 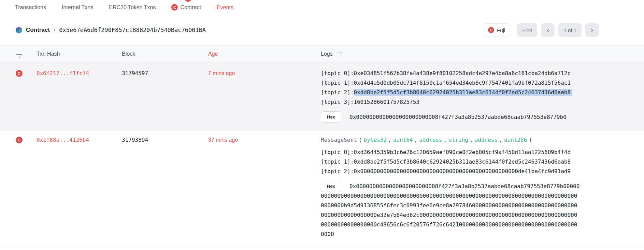 What do you see at coordinates (79, 140) in the screenshot?
I see `txn-hash-link: 0x1f88a...4126b4` at bounding box center [79, 140].